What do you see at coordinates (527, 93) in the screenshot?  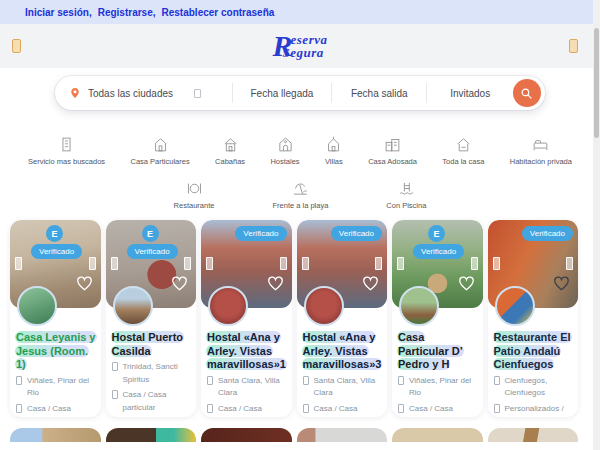 I see `search-button` at bounding box center [527, 93].